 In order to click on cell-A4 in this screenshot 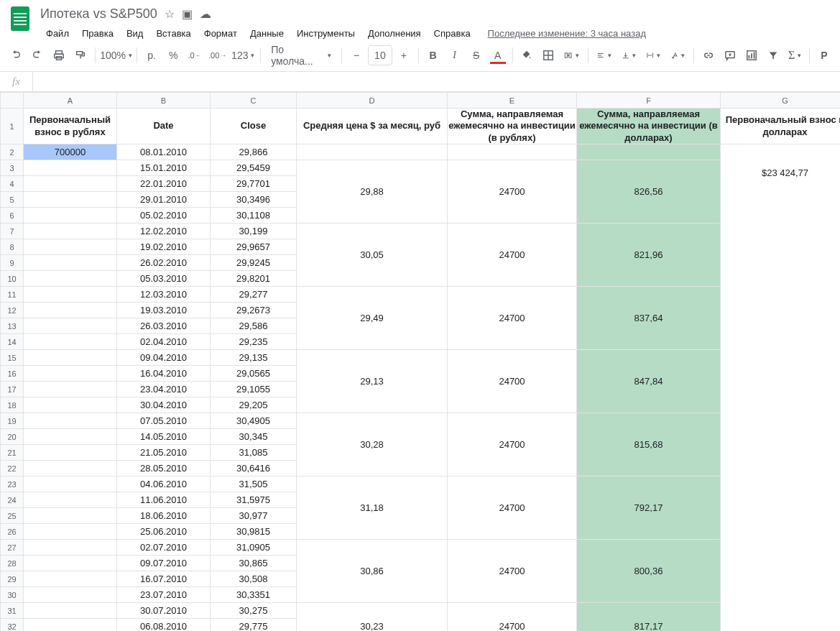, I will do `click(70, 184)`.